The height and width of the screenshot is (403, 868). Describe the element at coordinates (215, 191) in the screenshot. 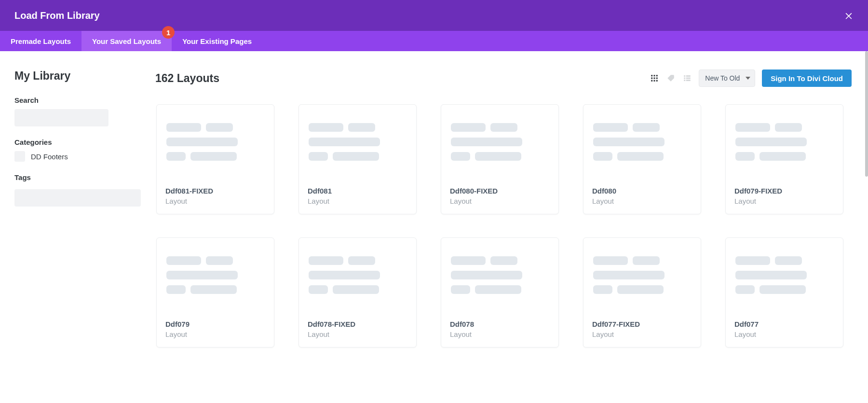

I see `layout-title: Ddf081-FIXED` at that location.